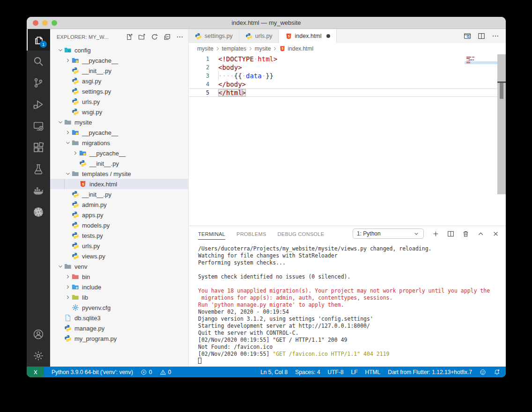 The width and height of the screenshot is (532, 412). Describe the element at coordinates (119, 215) in the screenshot. I see `tree-item-apps-py: apps.py` at that location.